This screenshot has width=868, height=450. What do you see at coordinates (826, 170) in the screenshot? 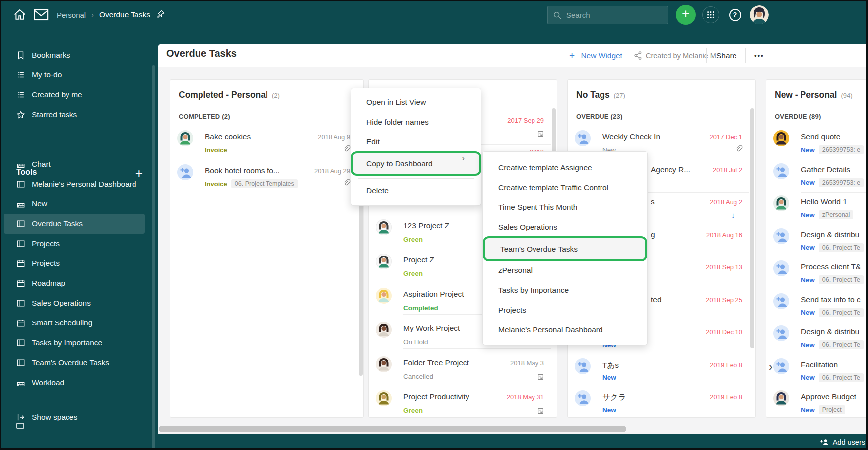
I see `task-title: Gather Details` at bounding box center [826, 170].